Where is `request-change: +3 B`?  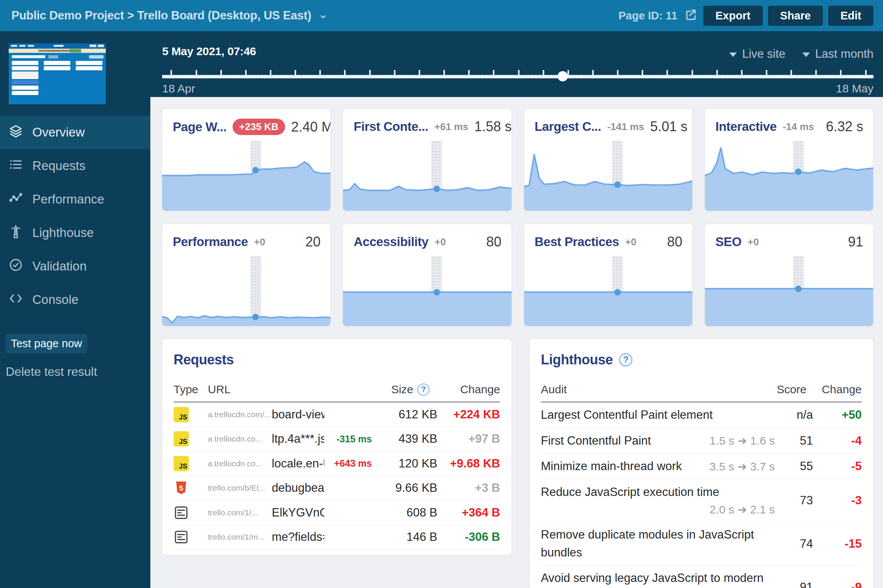
request-change: +3 B is located at coordinates (469, 488).